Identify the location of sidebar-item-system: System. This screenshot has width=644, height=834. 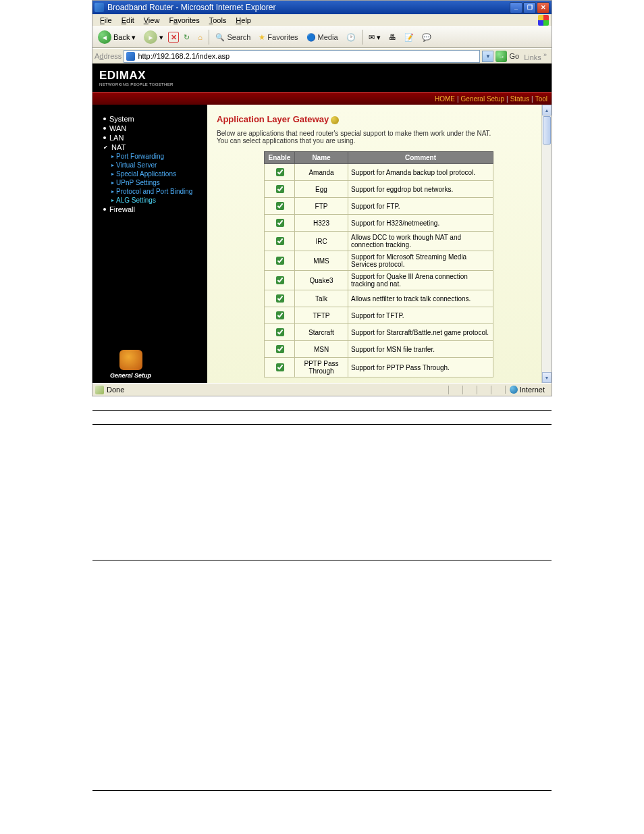
(155, 119).